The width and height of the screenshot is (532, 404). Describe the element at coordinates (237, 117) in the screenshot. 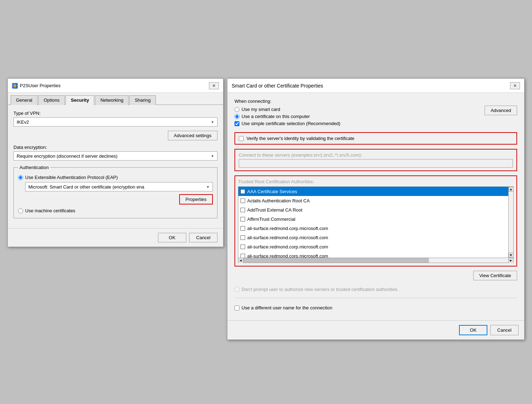

I see `cert-on-computer-radio` at that location.